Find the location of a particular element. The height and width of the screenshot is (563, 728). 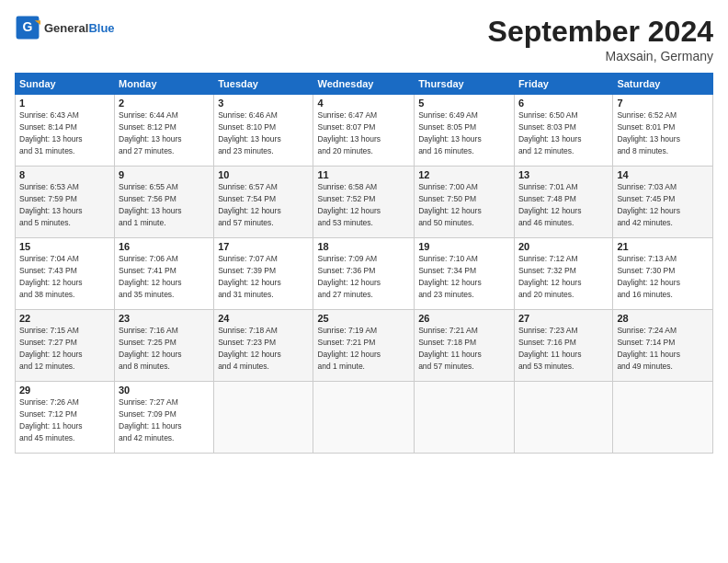

col-wednesday: Wednesday is located at coordinates (364, 85).